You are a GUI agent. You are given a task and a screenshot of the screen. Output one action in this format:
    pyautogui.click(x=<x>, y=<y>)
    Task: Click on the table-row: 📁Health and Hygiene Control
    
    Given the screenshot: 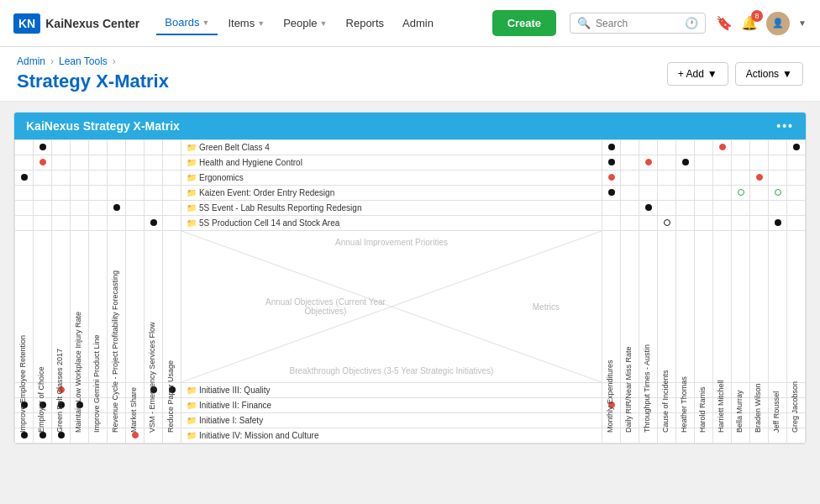 What is the action you would take?
    pyautogui.click(x=410, y=163)
    